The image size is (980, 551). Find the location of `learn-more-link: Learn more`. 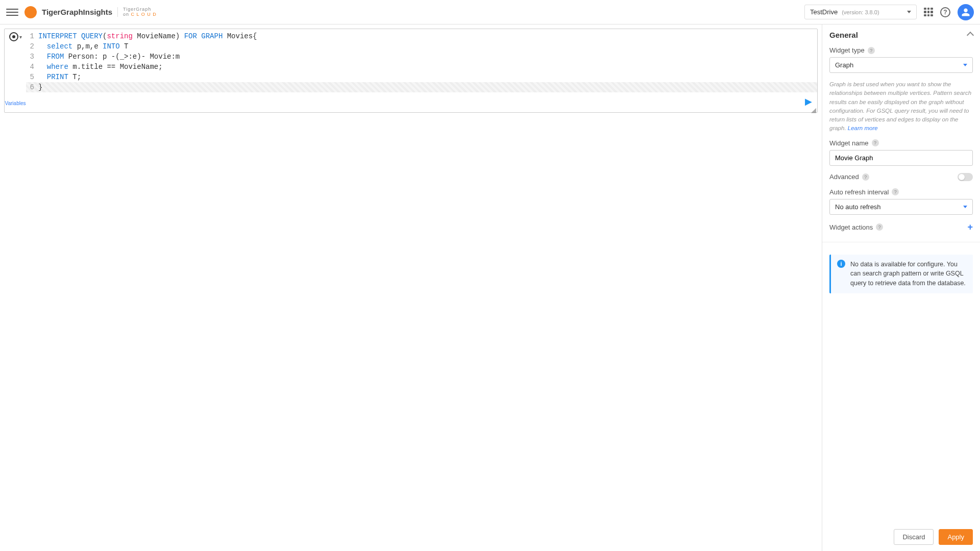

learn-more-link: Learn more is located at coordinates (863, 128).